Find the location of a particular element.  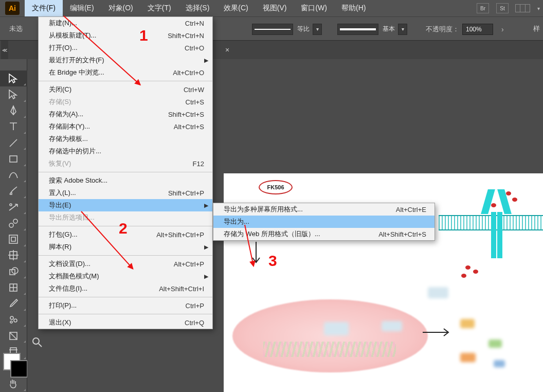

tool-curvature is located at coordinates (13, 175).